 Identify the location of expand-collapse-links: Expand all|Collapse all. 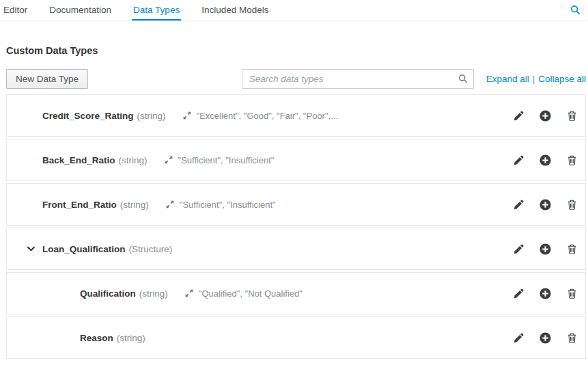
(536, 79).